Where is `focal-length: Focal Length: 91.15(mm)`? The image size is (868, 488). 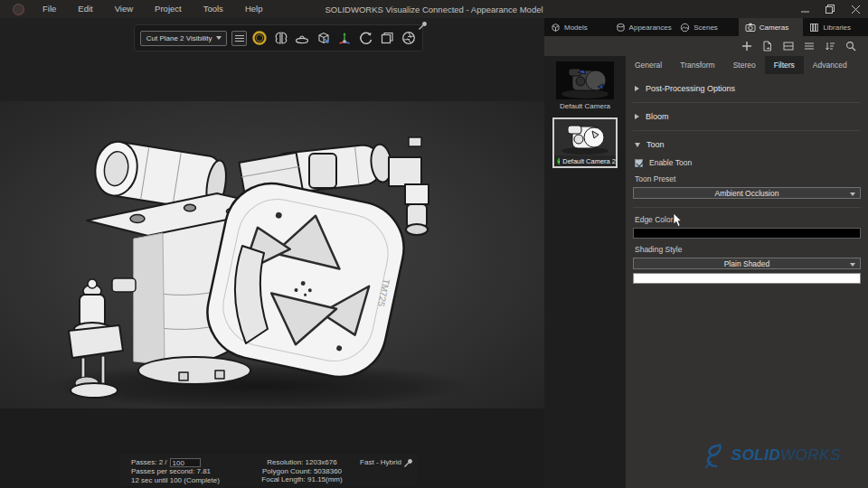
focal-length: Focal Length: 91.15(mm) is located at coordinates (302, 480).